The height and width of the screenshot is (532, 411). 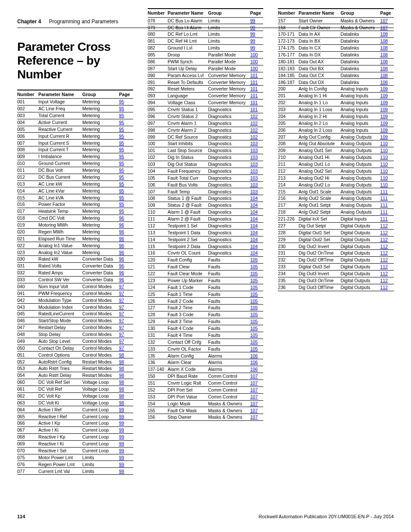 What do you see at coordinates (254, 123) in the screenshot?
I see `page-link: 102` at bounding box center [254, 123].